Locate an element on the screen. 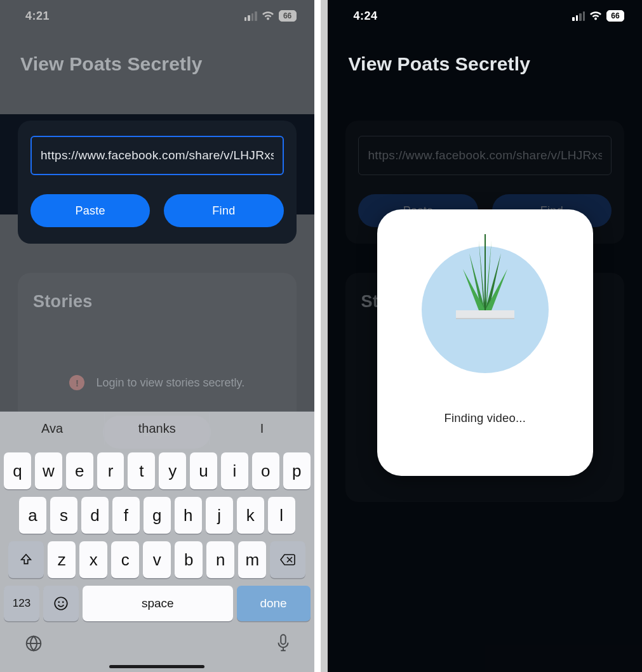  key-f: f is located at coordinates (126, 515).